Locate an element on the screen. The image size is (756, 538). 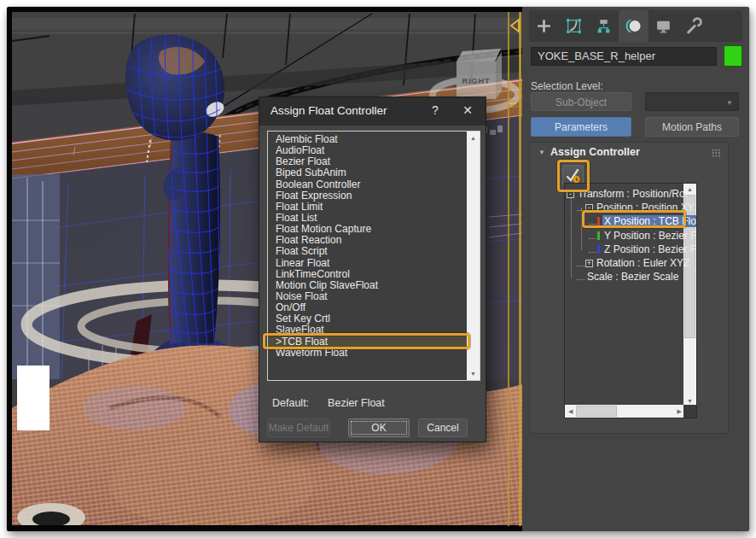
scroll-left-icon: ◀ is located at coordinates (570, 412).